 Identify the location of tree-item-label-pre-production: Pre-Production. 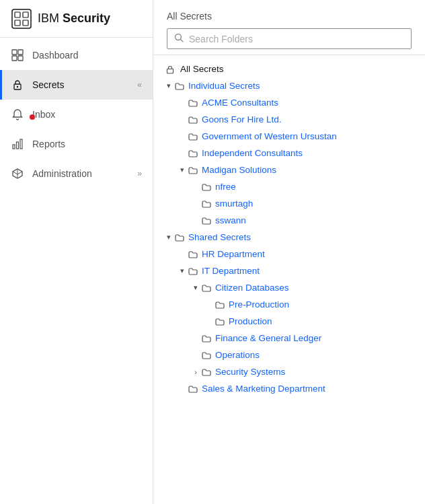
(259, 304).